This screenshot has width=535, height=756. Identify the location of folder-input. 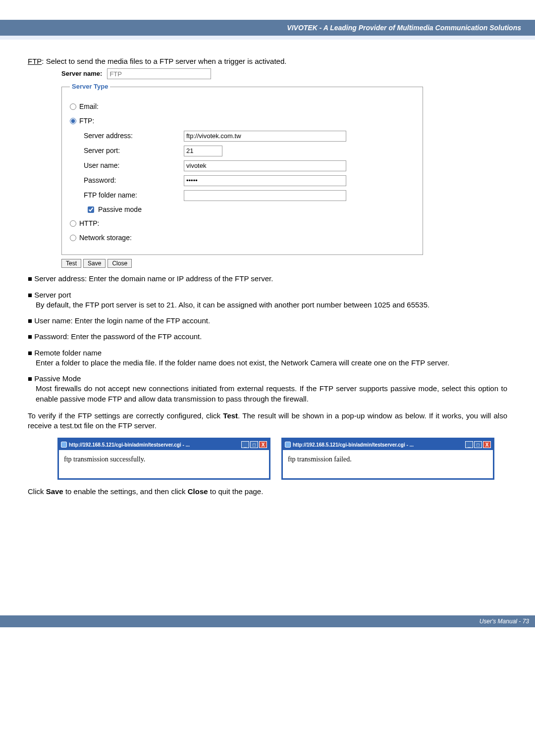
(265, 196).